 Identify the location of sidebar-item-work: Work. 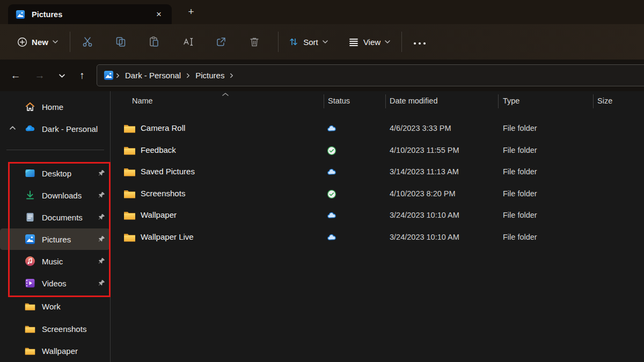
(55, 306).